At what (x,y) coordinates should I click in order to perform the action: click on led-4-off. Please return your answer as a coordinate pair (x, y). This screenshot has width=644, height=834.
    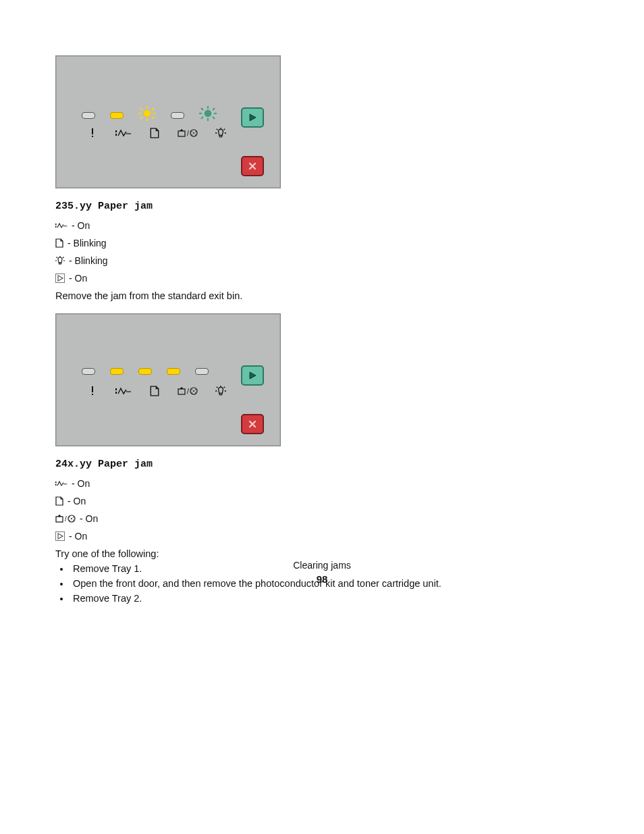
    Looking at the image, I should click on (178, 115).